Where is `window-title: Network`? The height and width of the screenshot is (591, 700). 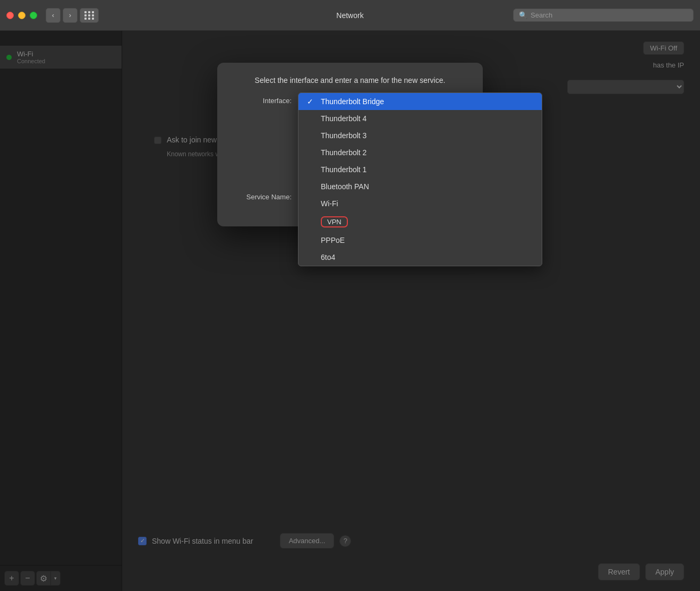
window-title: Network is located at coordinates (349, 15).